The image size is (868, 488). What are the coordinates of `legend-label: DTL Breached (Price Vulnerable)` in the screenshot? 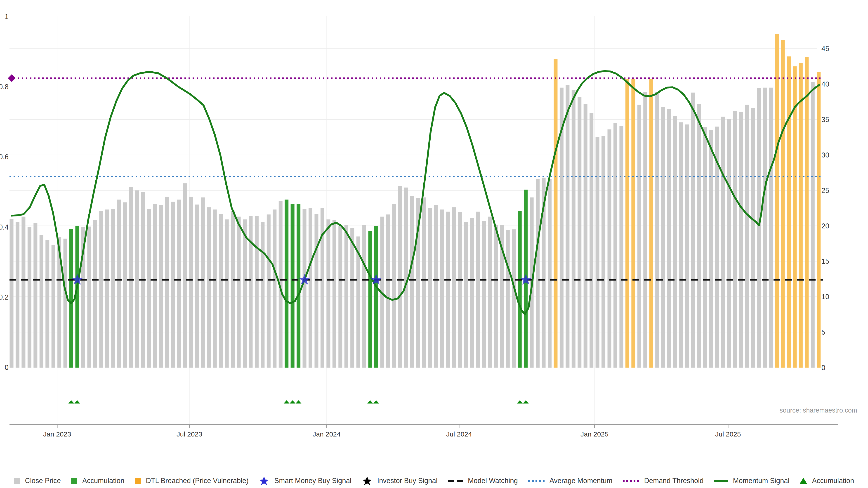 It's located at (197, 481).